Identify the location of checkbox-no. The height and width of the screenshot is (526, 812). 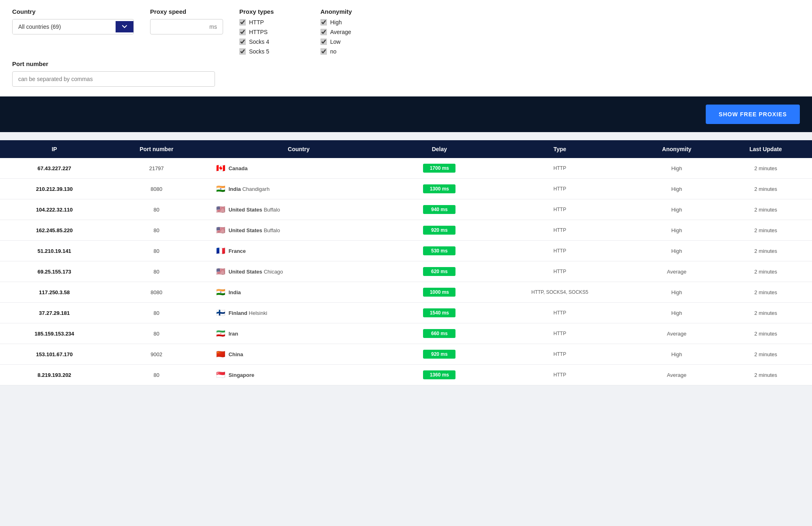
(324, 51).